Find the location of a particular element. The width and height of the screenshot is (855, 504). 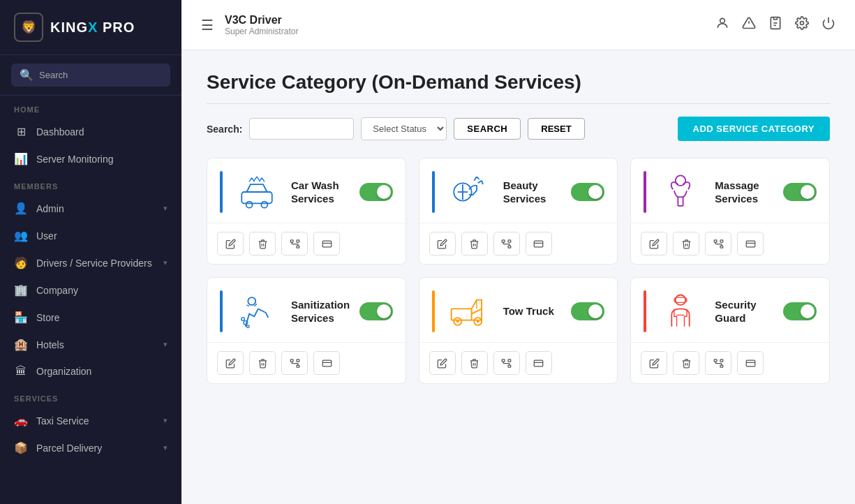

power-icon is located at coordinates (828, 25).